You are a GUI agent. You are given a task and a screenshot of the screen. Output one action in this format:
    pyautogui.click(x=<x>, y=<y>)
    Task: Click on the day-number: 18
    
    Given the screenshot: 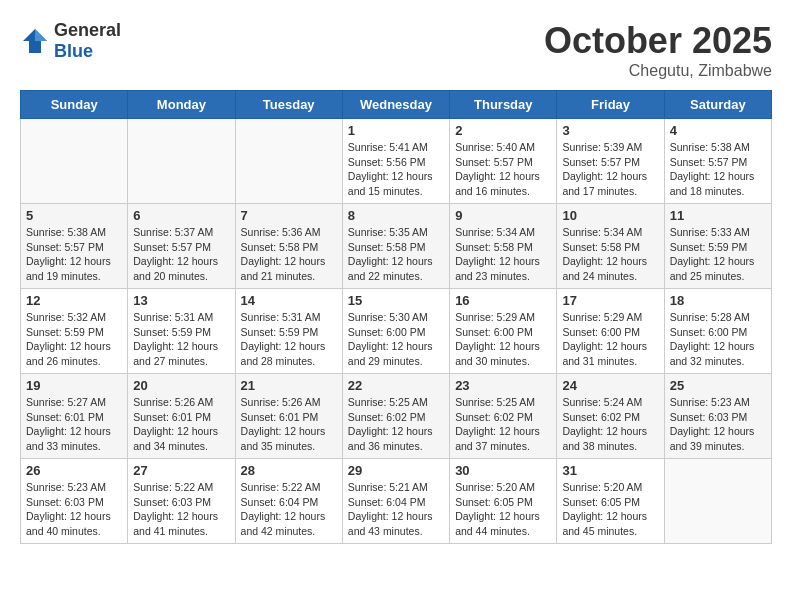 What is the action you would take?
    pyautogui.click(x=718, y=300)
    